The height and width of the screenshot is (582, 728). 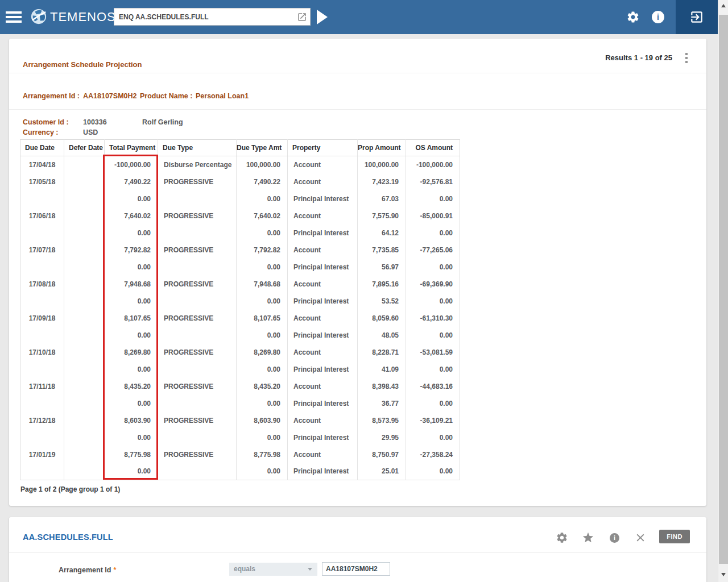 What do you see at coordinates (71, 489) in the screenshot?
I see `pagination-text: Page 1 of 2 (Page group 1 of 1)` at bounding box center [71, 489].